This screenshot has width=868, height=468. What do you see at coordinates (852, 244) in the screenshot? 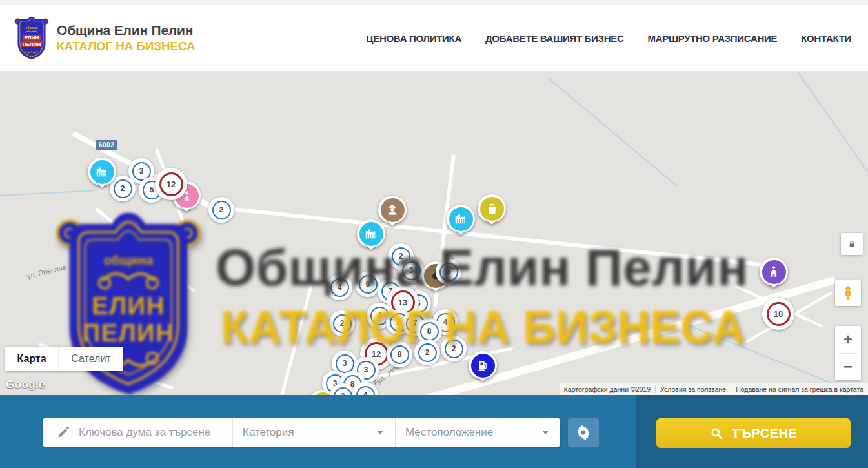
I see `lock-button` at bounding box center [852, 244].